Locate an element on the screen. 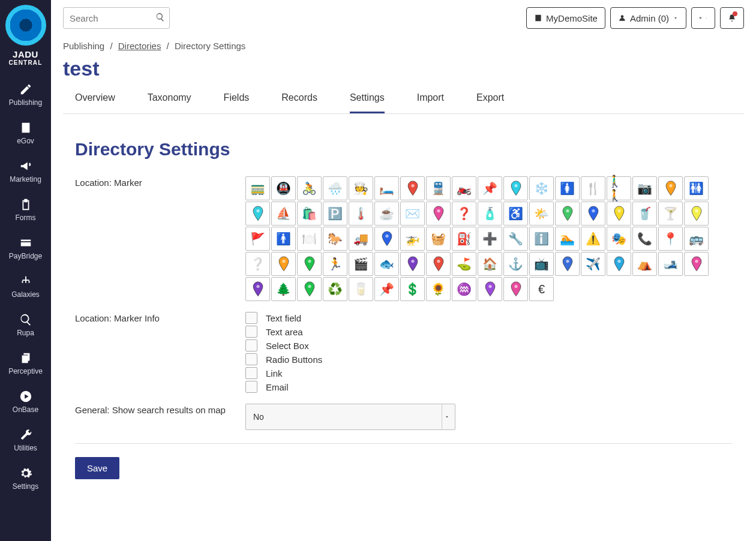  marker-option: ℹ️ is located at coordinates (541, 239).